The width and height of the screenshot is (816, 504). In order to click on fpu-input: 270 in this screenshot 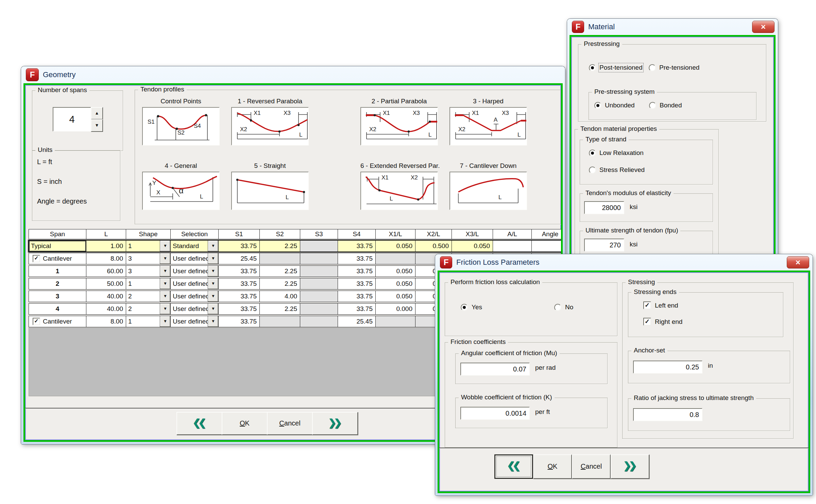, I will do `click(604, 245)`.